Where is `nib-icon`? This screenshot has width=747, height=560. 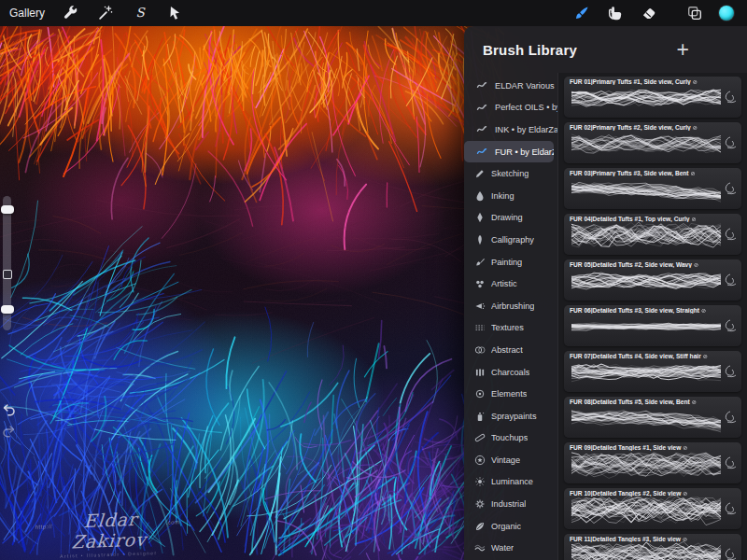
nib-icon is located at coordinates (480, 217).